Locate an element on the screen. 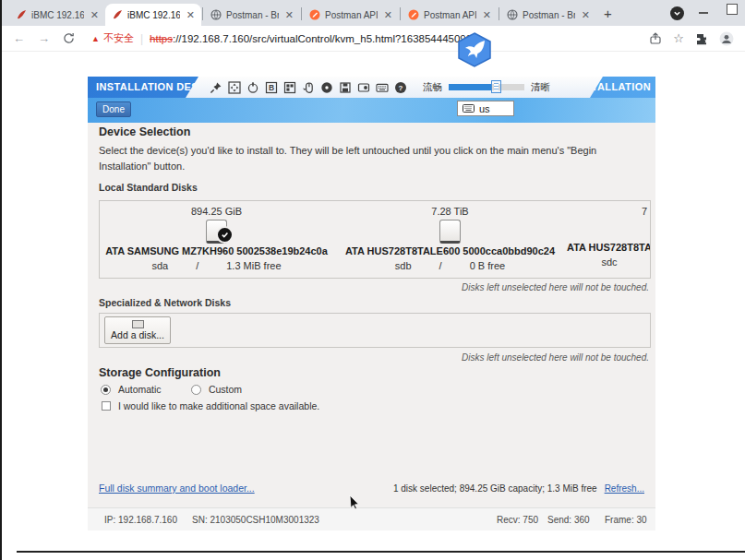 This screenshot has width=745, height=560. full-disk-summary-link: Full disk summary and boot loader... is located at coordinates (177, 488).